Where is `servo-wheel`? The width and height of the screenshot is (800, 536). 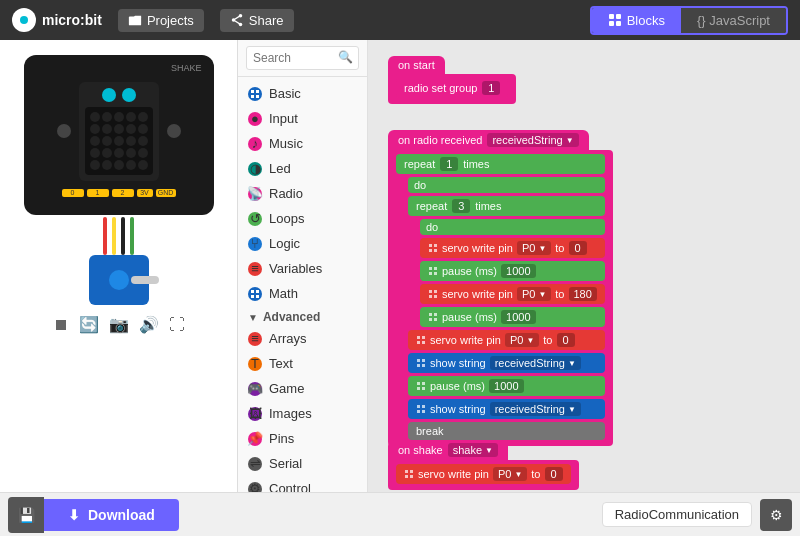 servo-wheel is located at coordinates (119, 280).